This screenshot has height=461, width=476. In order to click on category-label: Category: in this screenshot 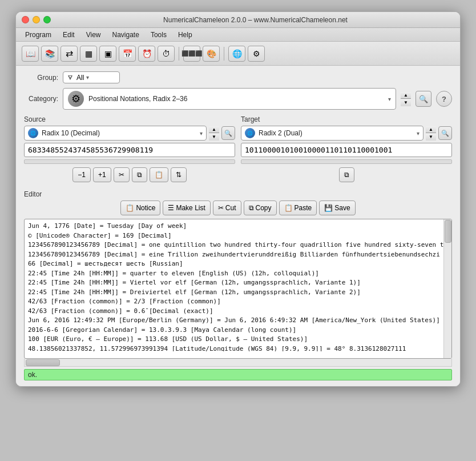, I will do `click(41, 99)`.